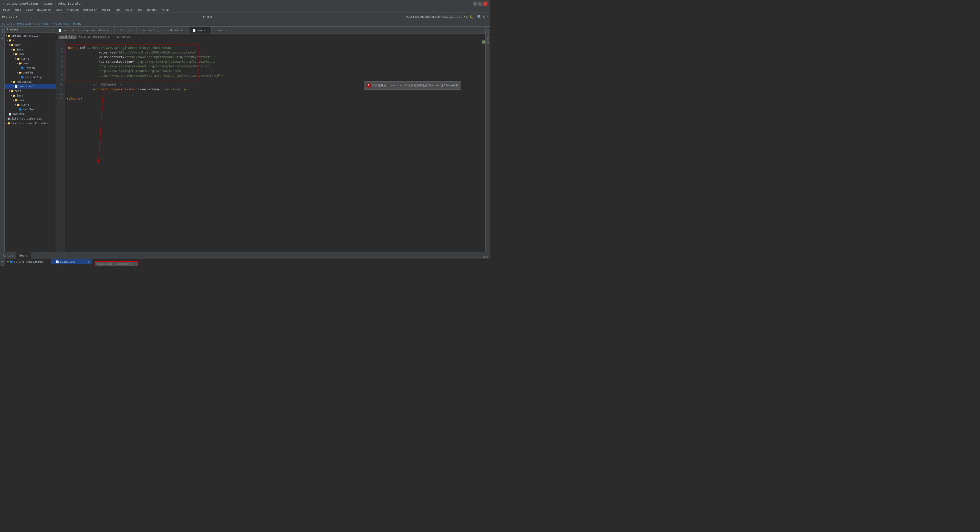 Image resolution: width=980 pixels, height=532 pixels. Describe the element at coordinates (30, 142) in the screenshot. I see `project-tree: ▼📁 spring-annotation ▼📁 src ▼📁 main ▼📁 j…` at that location.